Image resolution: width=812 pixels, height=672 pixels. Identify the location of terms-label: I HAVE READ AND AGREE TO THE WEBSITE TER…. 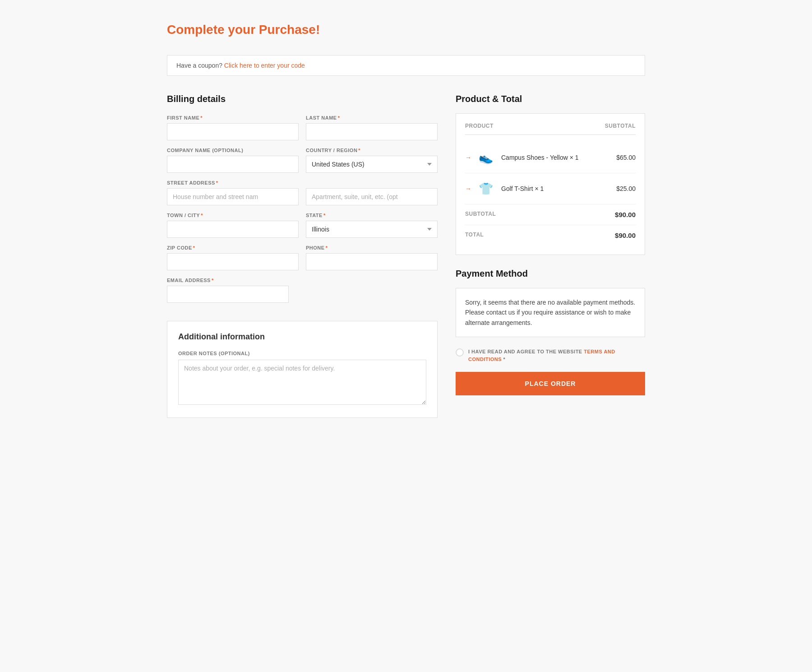
(557, 356).